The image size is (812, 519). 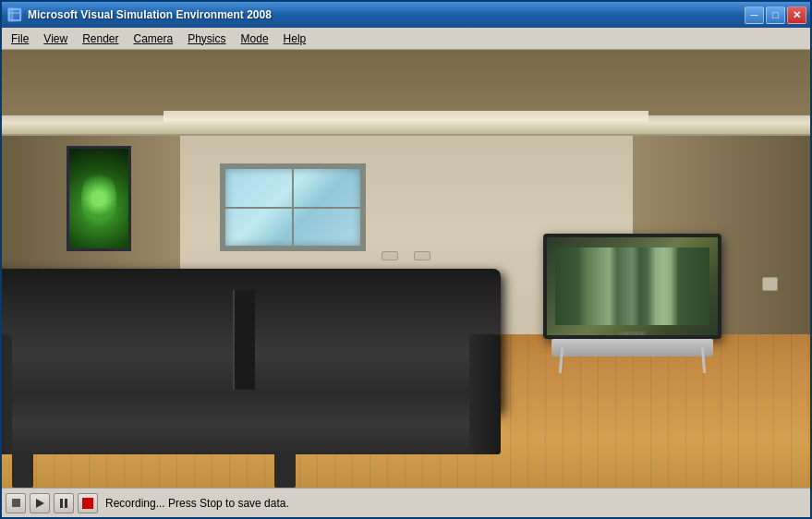 What do you see at coordinates (41, 503) in the screenshot?
I see `play-icon` at bounding box center [41, 503].